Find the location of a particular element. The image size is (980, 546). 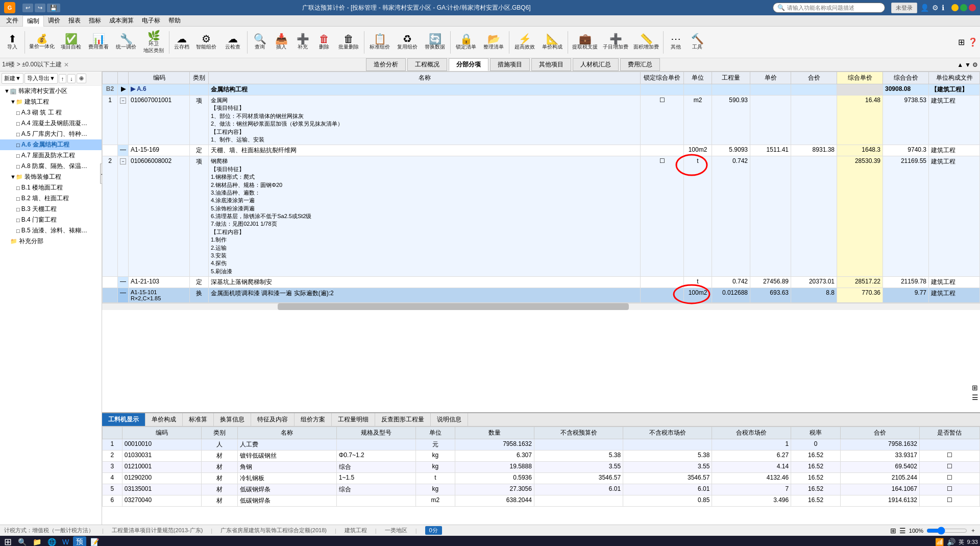

expand-btn: ⊕ is located at coordinates (82, 79).